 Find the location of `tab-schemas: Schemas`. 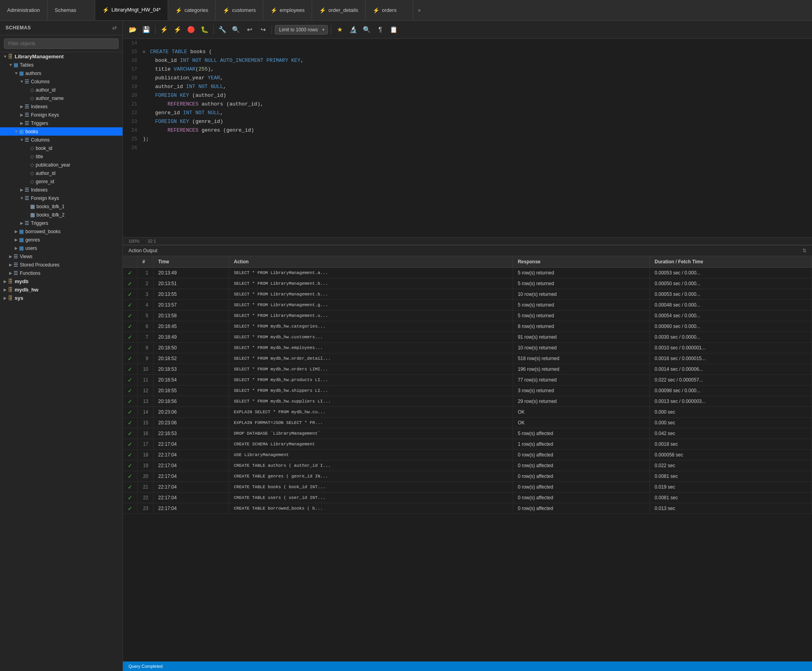

tab-schemas: Schemas is located at coordinates (71, 10).